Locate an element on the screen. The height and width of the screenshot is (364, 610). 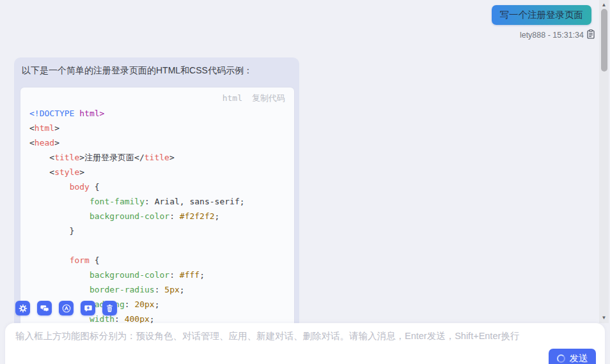
code-language-label: html is located at coordinates (233, 98).